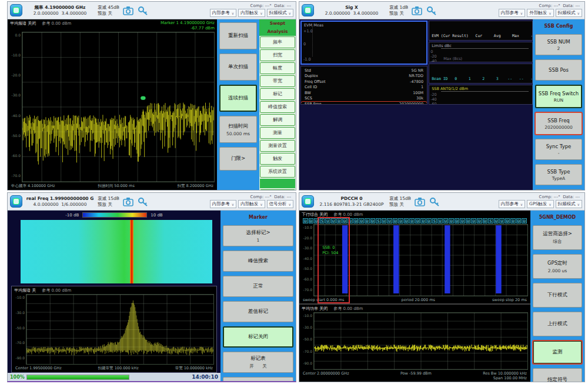  What do you see at coordinates (485, 92) in the screenshot?
I see `ssb-dips-chart` at bounding box center [485, 92].